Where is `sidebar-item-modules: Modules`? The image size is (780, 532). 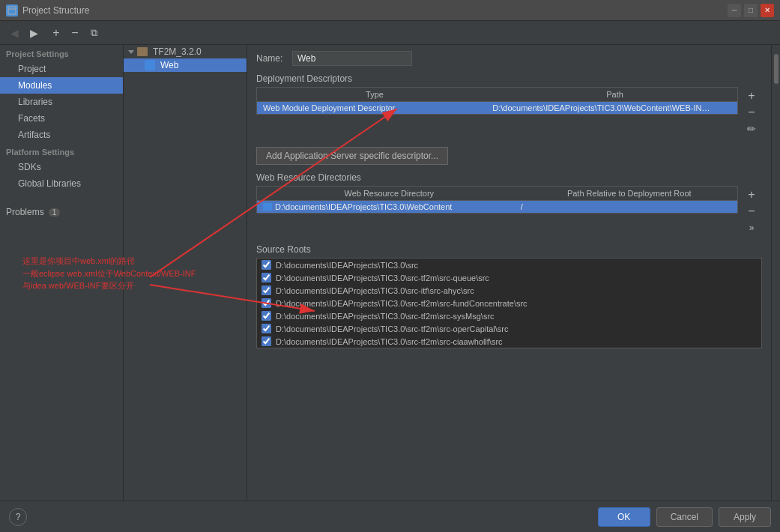 sidebar-item-modules: Modules is located at coordinates (61, 85).